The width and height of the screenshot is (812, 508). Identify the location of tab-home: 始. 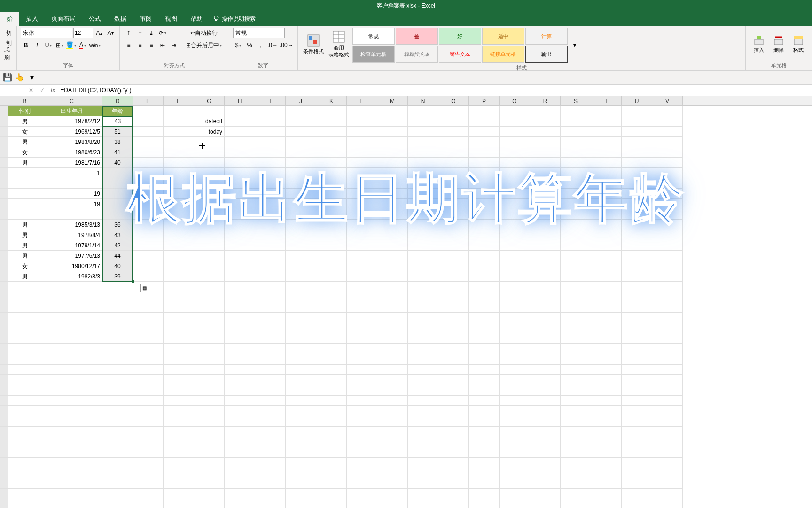
(9, 19).